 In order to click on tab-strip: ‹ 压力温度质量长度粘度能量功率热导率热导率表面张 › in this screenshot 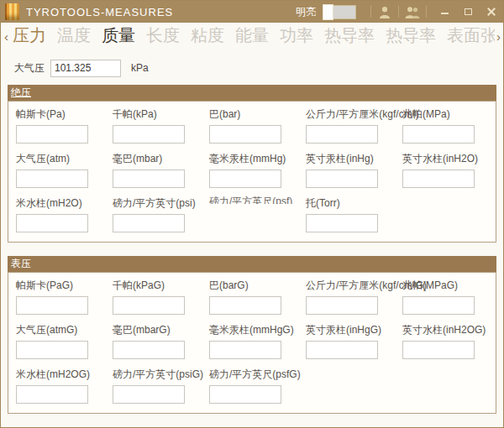, I will do `click(252, 37)`.